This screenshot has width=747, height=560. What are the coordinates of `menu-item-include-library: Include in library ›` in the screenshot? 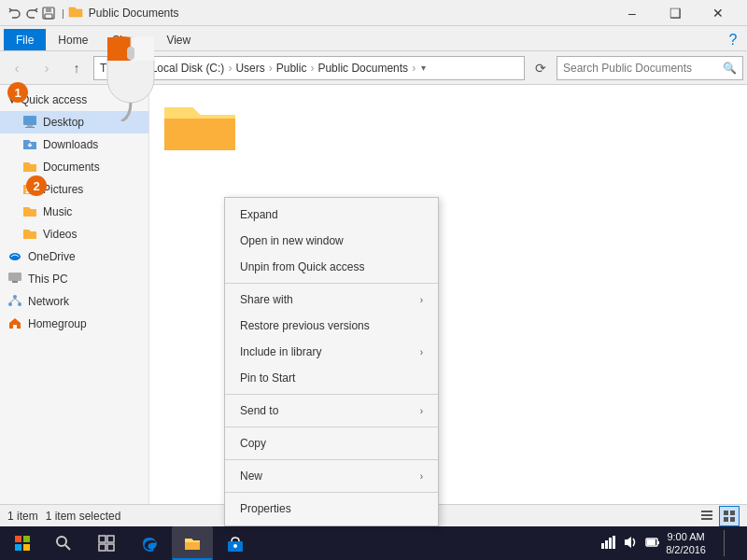 It's located at (331, 352).